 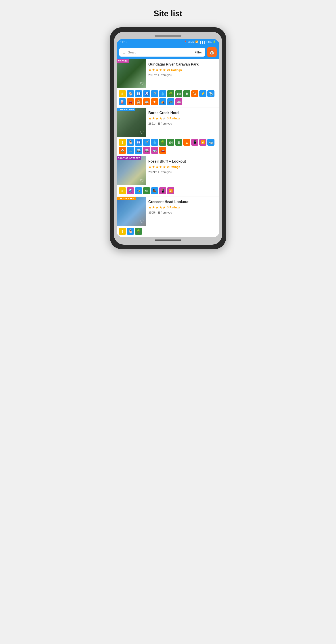 What do you see at coordinates (211, 94) in the screenshot?
I see `amenity-icon: 📡` at bounding box center [211, 94].